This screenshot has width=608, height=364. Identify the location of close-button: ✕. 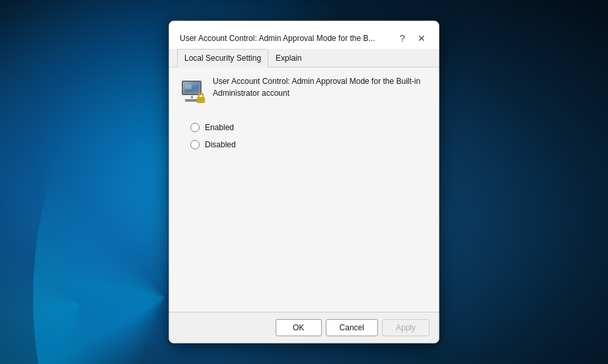
(422, 38).